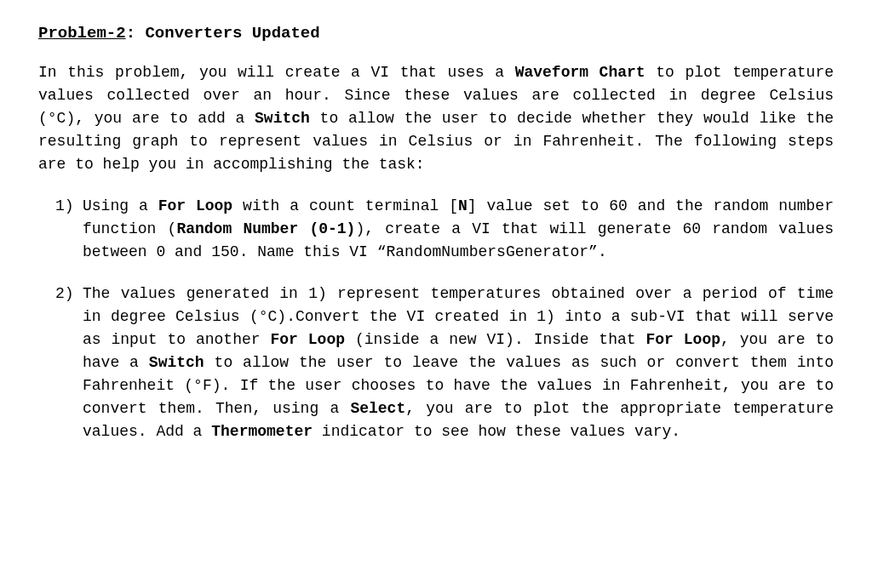  I want to click on title-suffix: : Converters Updated, so click(223, 33).